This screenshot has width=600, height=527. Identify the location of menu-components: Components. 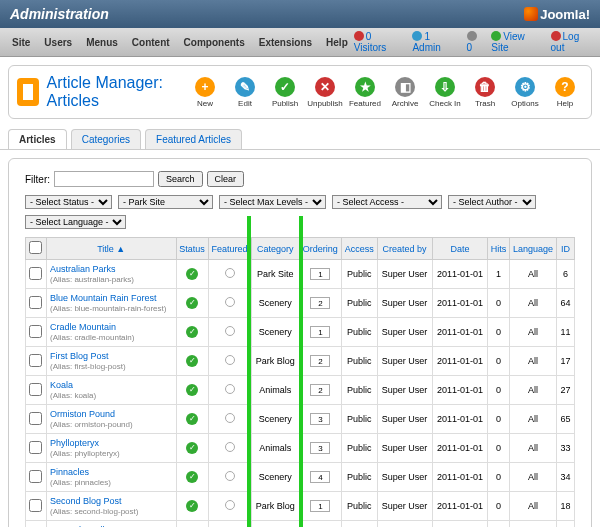
(214, 42).